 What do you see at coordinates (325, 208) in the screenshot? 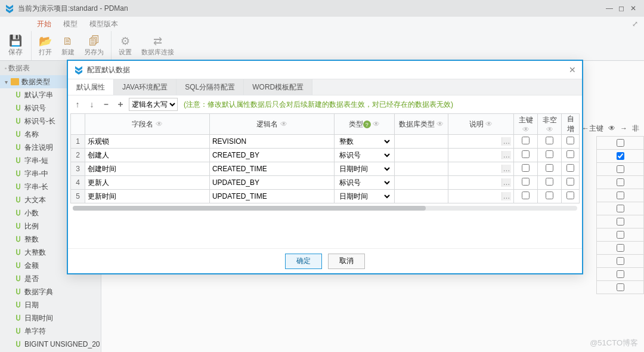
I see `horizontal-scrollbar` at bounding box center [325, 208].